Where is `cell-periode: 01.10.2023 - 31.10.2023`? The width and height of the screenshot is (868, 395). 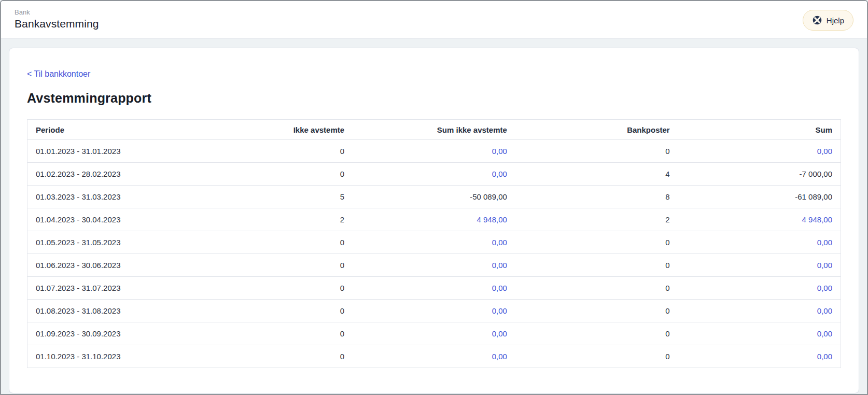 cell-periode: 01.10.2023 - 31.10.2023 is located at coordinates (109, 357).